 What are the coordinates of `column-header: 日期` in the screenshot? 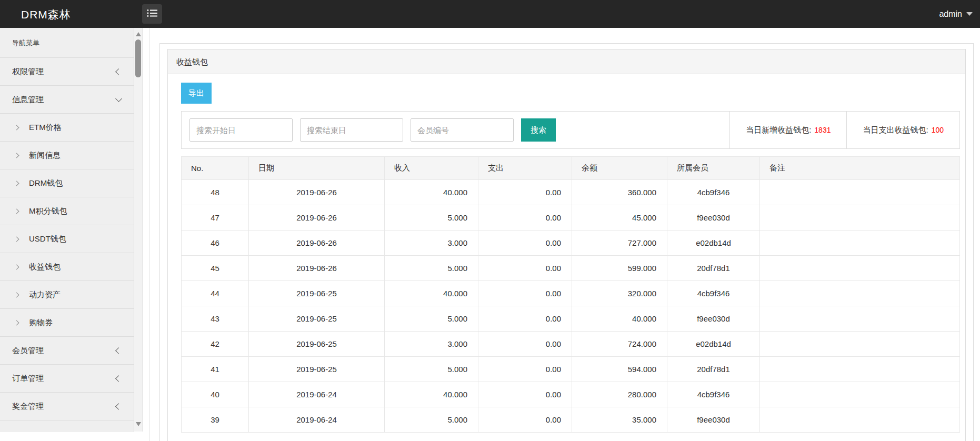 It's located at (317, 168).